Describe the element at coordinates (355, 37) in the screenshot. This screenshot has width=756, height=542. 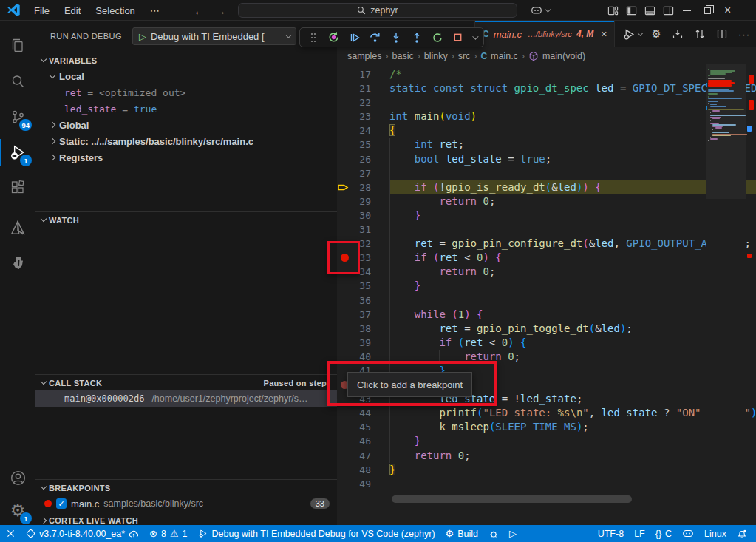
I see `continue-button` at that location.